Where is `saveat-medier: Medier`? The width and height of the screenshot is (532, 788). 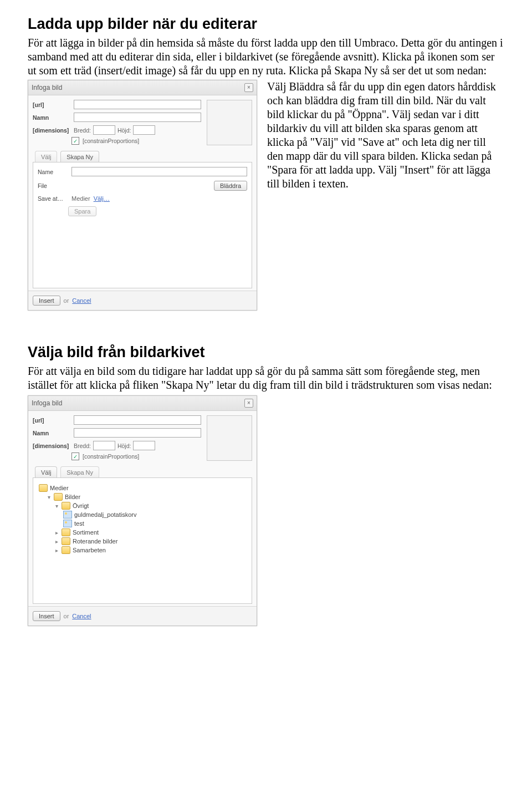
saveat-medier: Medier is located at coordinates (81, 199).